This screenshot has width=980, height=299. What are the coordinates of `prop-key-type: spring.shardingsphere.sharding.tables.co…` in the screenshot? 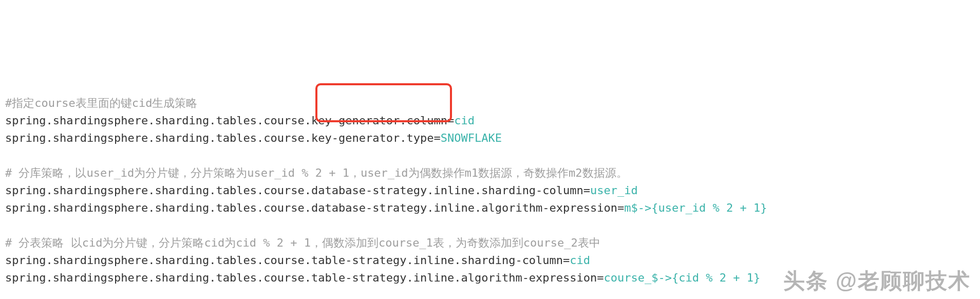 It's located at (223, 138).